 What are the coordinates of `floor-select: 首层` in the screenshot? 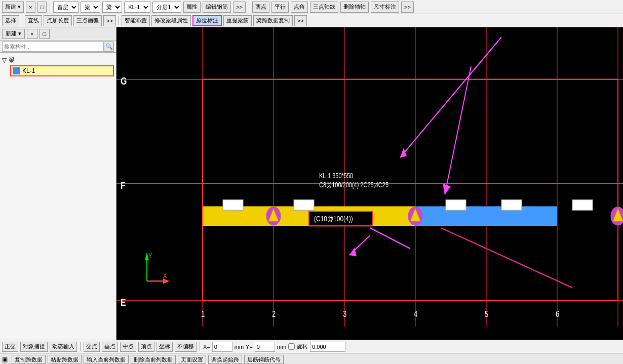 It's located at (66, 7).